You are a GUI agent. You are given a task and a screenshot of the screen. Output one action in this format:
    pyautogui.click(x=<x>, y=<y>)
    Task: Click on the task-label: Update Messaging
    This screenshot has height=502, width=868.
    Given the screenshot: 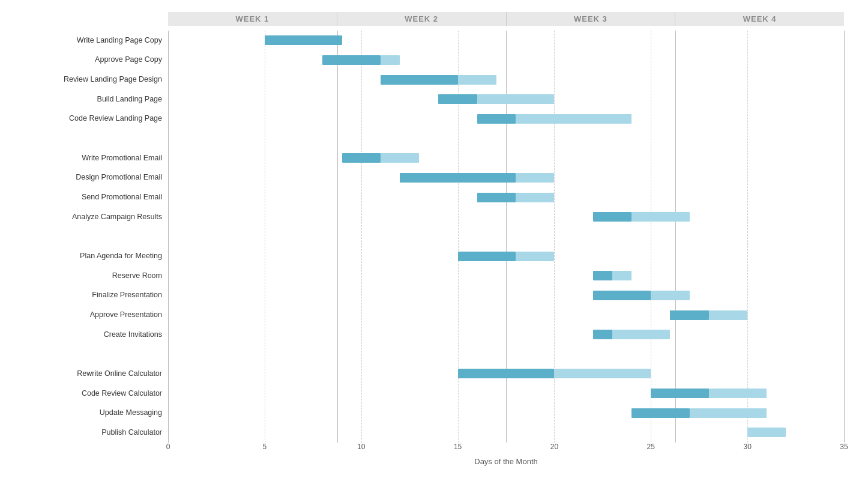 What is the action you would take?
    pyautogui.click(x=87, y=413)
    